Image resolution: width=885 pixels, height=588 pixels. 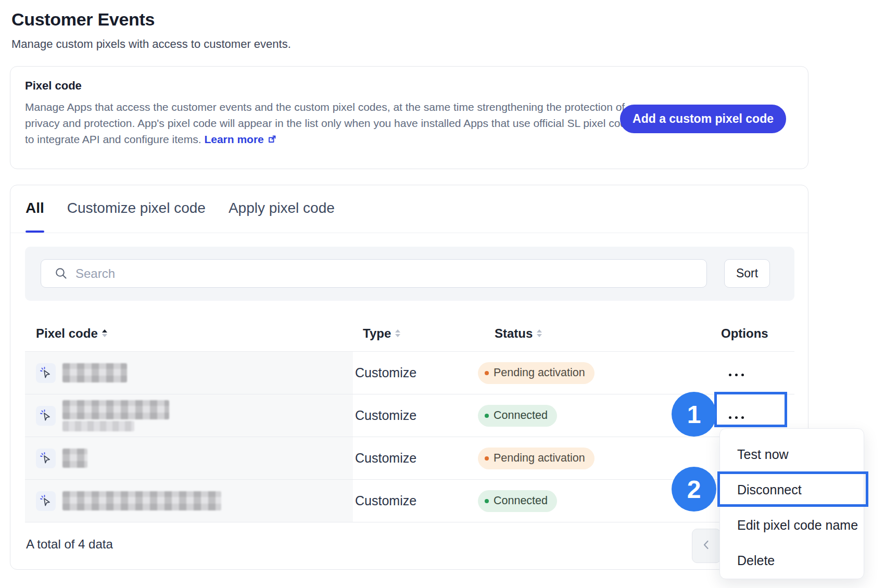 What do you see at coordinates (792, 454) in the screenshot?
I see `menu-item-test-now: Test now` at bounding box center [792, 454].